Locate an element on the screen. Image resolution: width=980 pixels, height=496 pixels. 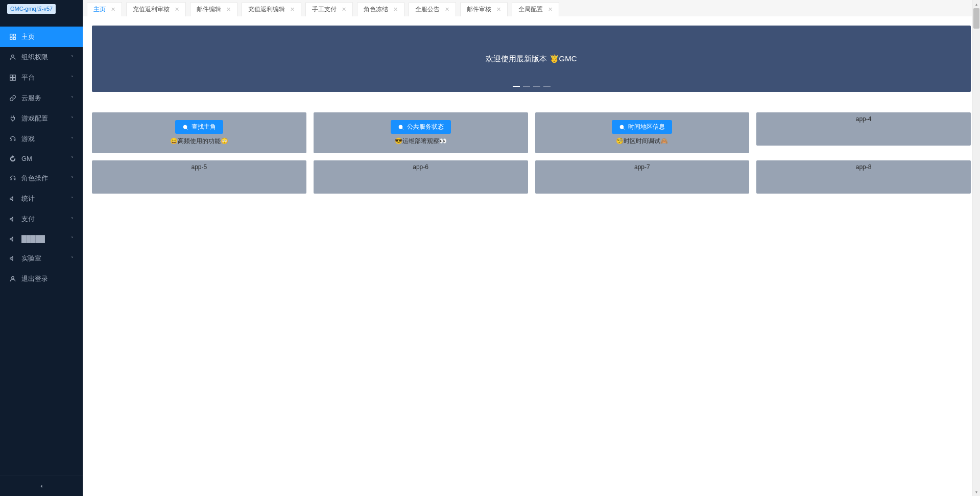
card-grid: 查找主角😄高频使用的功能😳公共服务状态😎运维部署观察👀时间地区信息🧐时区时间调试… is located at coordinates (531, 153).